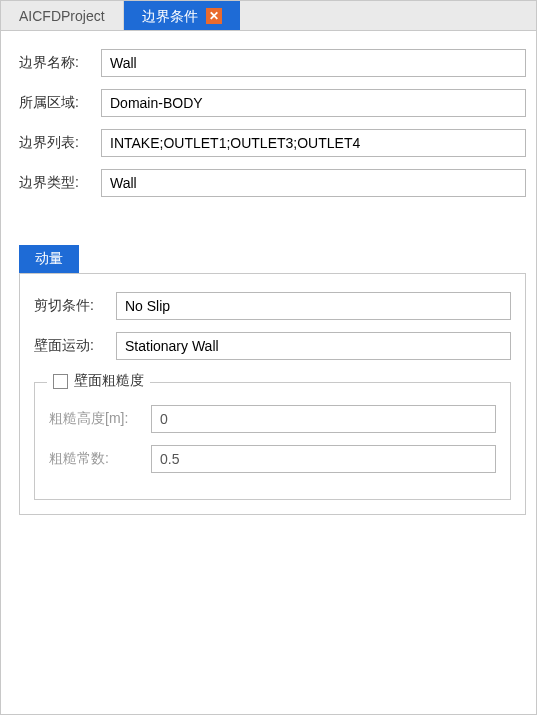 This screenshot has height=715, width=537. I want to click on label-boundary-list: 边界列表:, so click(55, 143).